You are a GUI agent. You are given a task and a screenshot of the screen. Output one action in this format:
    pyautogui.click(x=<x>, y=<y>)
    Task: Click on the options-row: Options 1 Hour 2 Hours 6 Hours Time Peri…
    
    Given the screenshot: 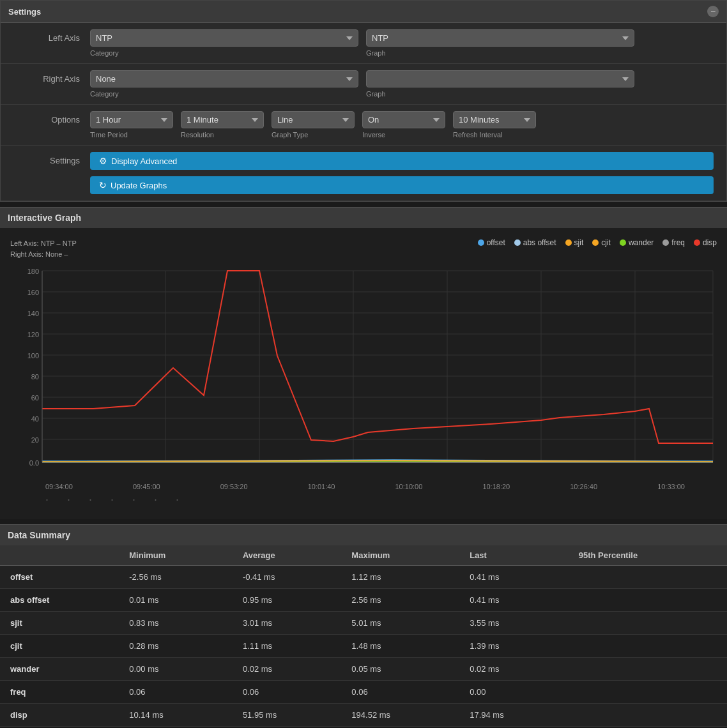 What is the action you would take?
    pyautogui.click(x=364, y=125)
    